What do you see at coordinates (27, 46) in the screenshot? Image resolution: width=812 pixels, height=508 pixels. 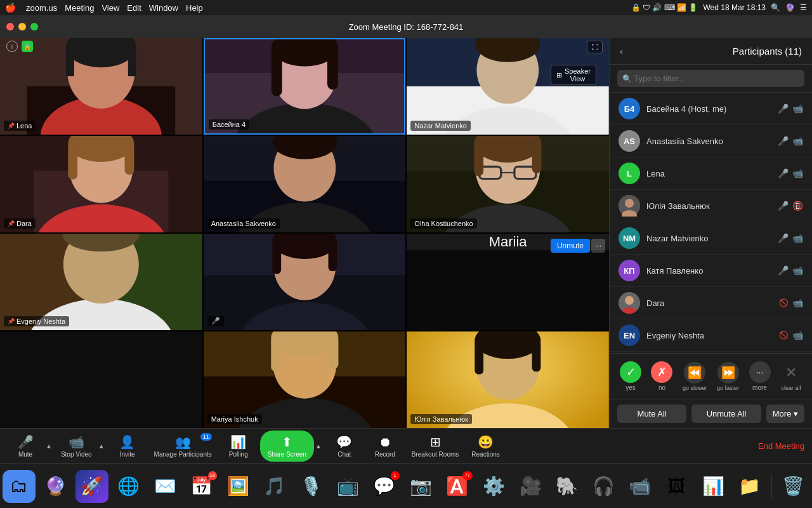 I see `security-icon: 🔒` at bounding box center [27, 46].